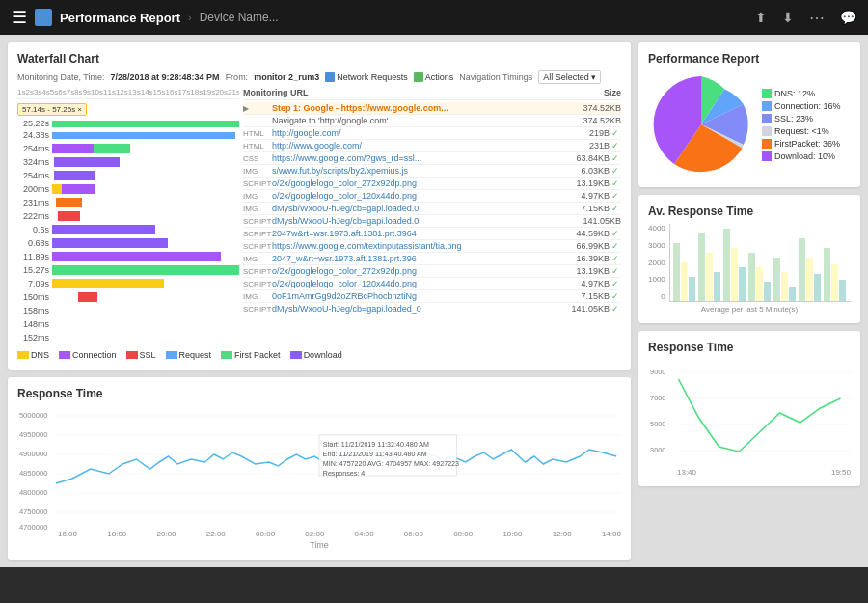 This screenshot has height=603, width=868. What do you see at coordinates (658, 425) in the screenshot?
I see `svg-text: 5000` at bounding box center [658, 425].